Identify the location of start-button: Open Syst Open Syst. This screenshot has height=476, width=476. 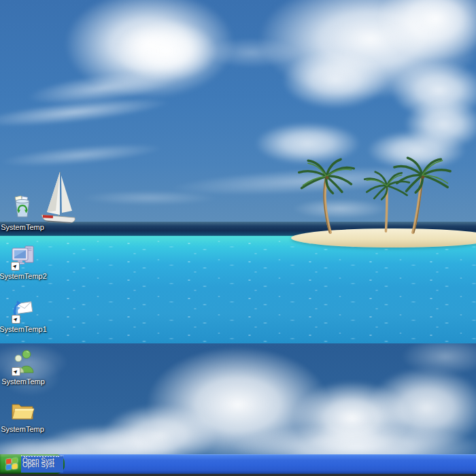
(33, 464).